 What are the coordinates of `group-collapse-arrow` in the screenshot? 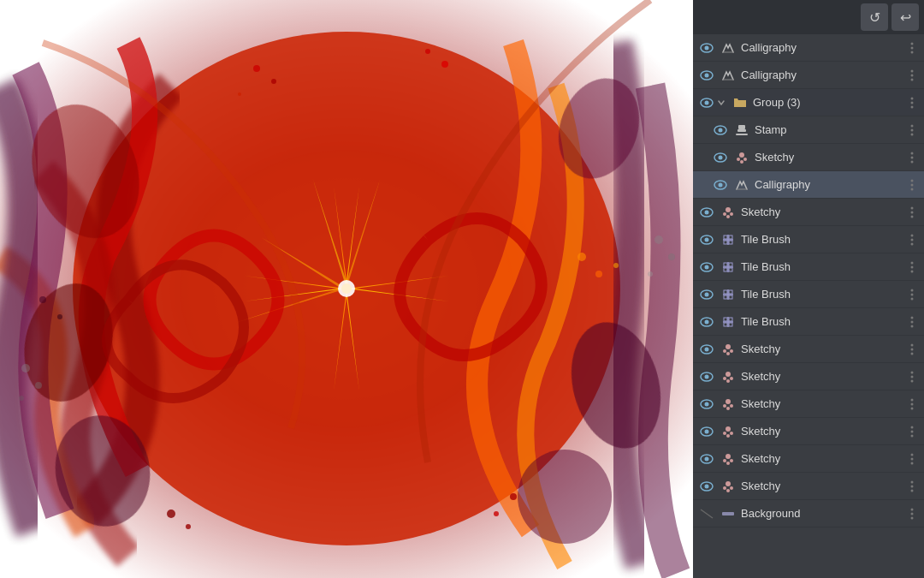 It's located at (721, 103).